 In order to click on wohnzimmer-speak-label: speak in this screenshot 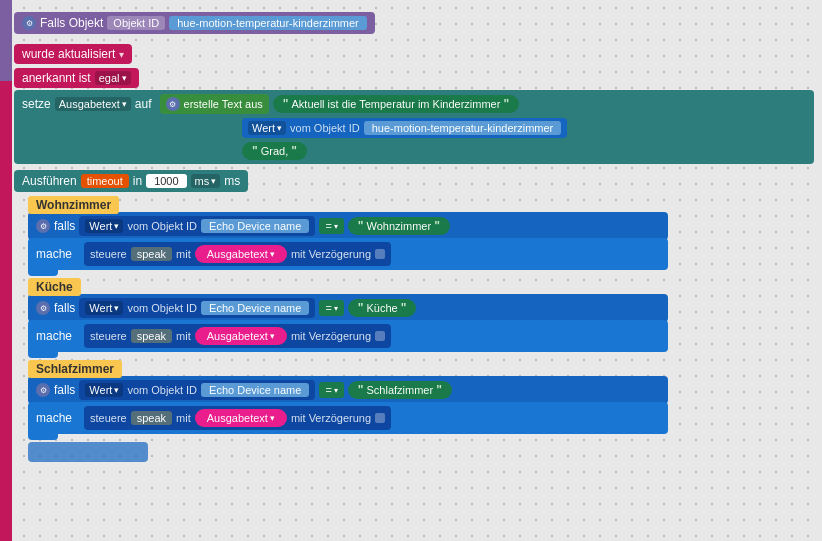, I will do `click(152, 254)`.